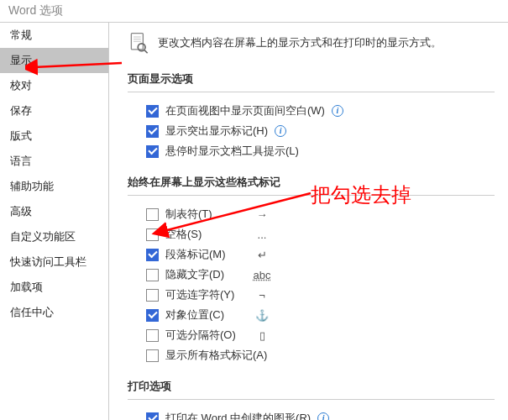 This screenshot has width=508, height=420. Describe the element at coordinates (153, 316) in the screenshot. I see `checkbox-object-anchor` at that location.